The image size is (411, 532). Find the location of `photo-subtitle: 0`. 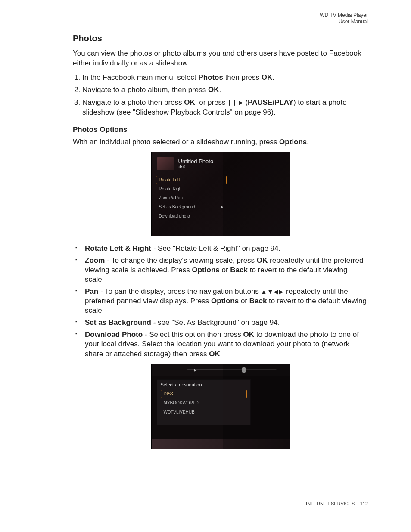

photo-subtitle: 0 is located at coordinates (196, 167).